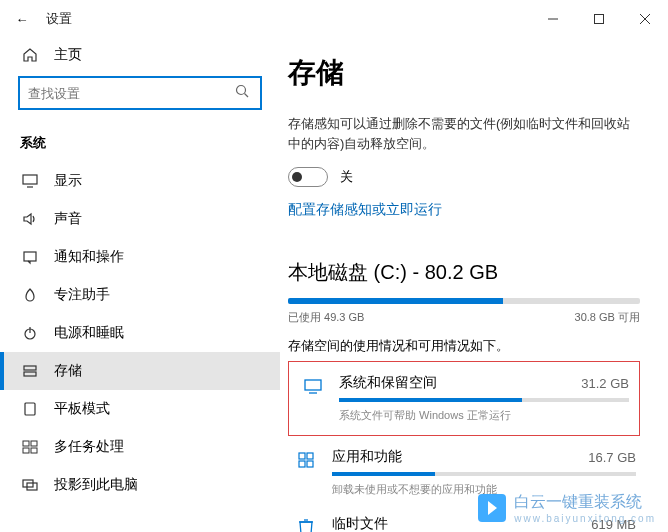 The image size is (668, 532). I want to click on disk-free-label: 30.8 GB 可用, so click(608, 318).